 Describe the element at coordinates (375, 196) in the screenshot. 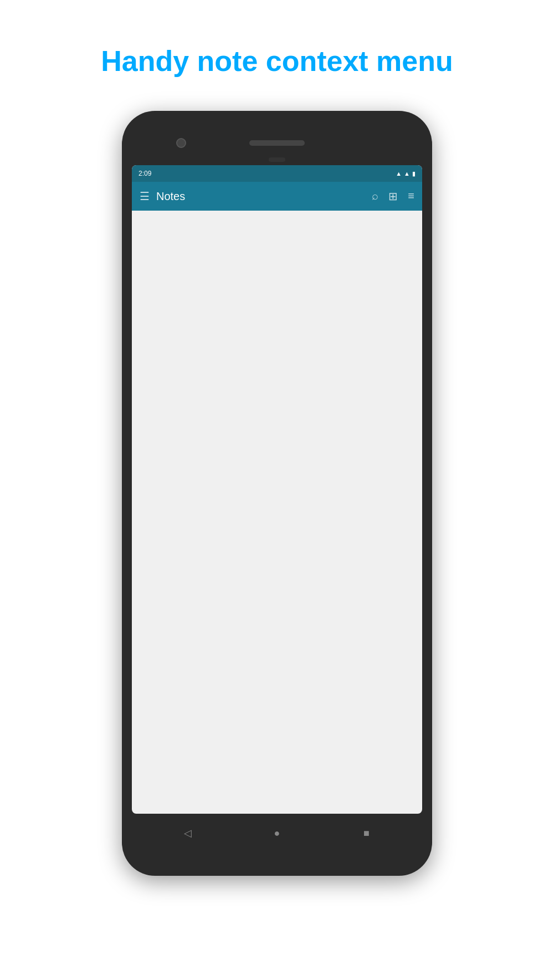

I see `search-icon: ⌕` at that location.